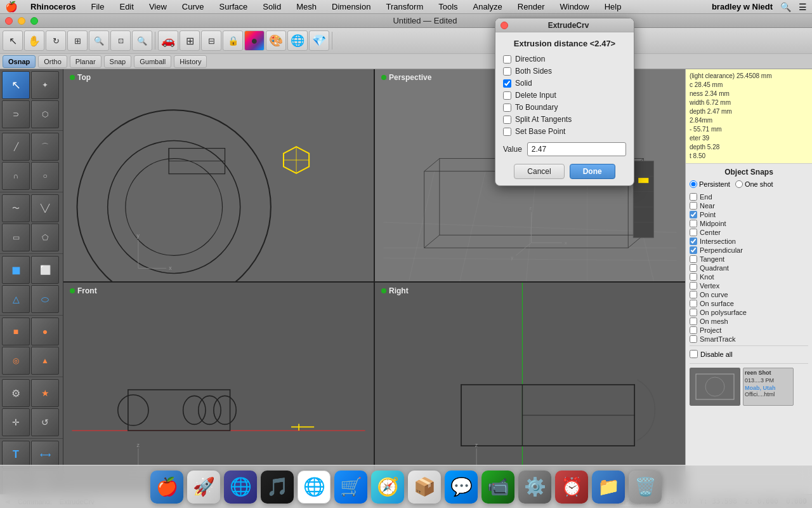 This screenshot has height=508, width=812. What do you see at coordinates (693, 312) in the screenshot?
I see `snap-on-polysurface-checkbox` at bounding box center [693, 312].